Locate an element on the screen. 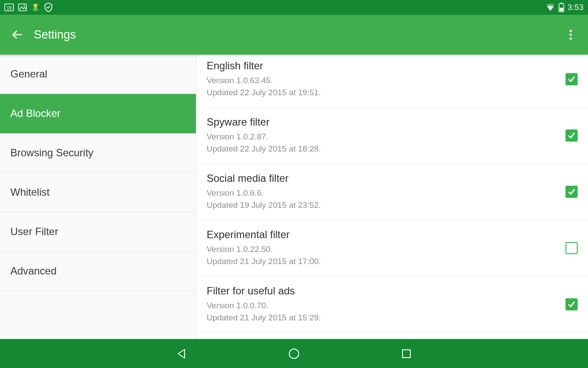  filter-updated: Updated 22 July 2015 at 19:51. is located at coordinates (386, 93).